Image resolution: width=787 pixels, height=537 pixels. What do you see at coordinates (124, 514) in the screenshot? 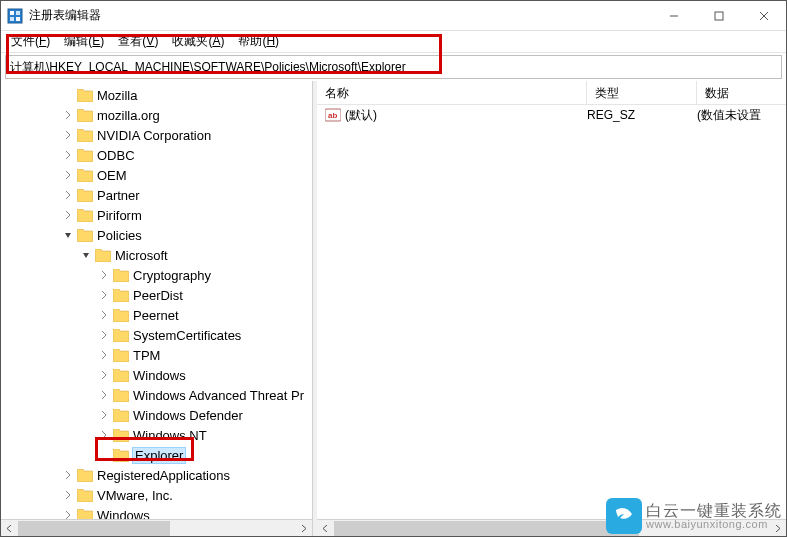
I see `tree-item-label: Windows` at bounding box center [124, 514].